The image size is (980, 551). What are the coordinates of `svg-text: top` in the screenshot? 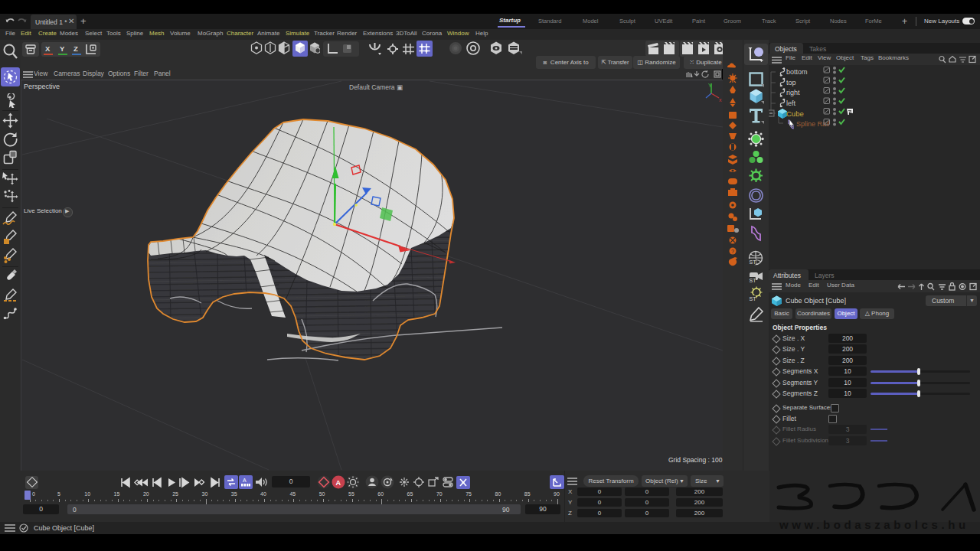 It's located at (792, 83).